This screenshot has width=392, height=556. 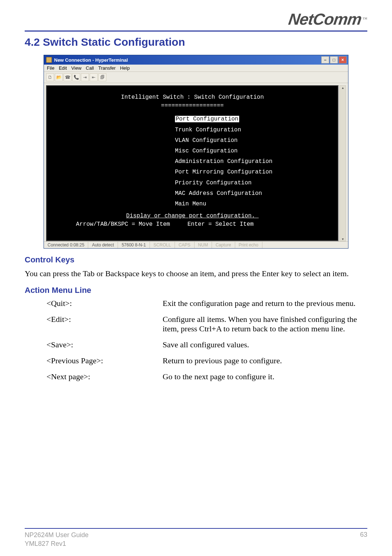 What do you see at coordinates (103, 245) in the screenshot?
I see `status-detect: Auto detect` at bounding box center [103, 245].